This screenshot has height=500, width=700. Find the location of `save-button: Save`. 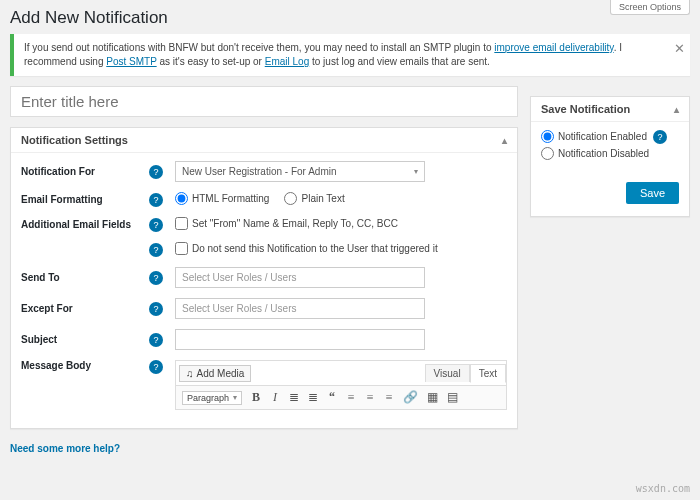

save-button: Save is located at coordinates (652, 193).